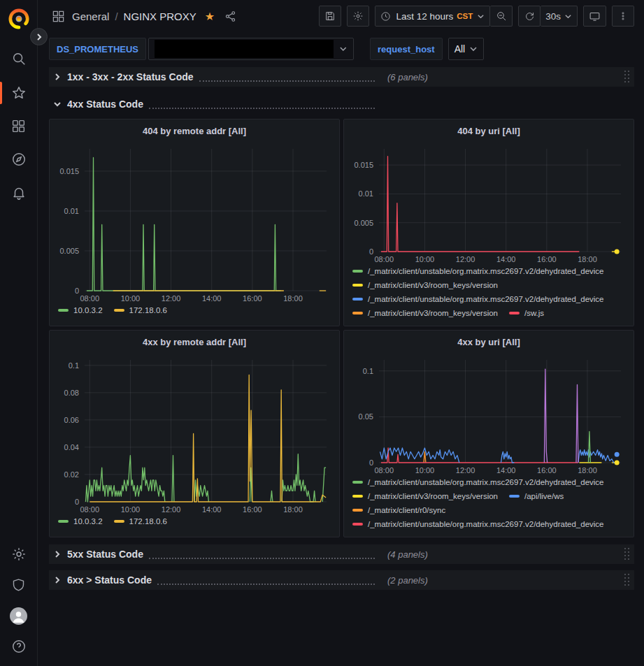  I want to click on var-label-text: DS_PROMETHEUS, so click(98, 49).